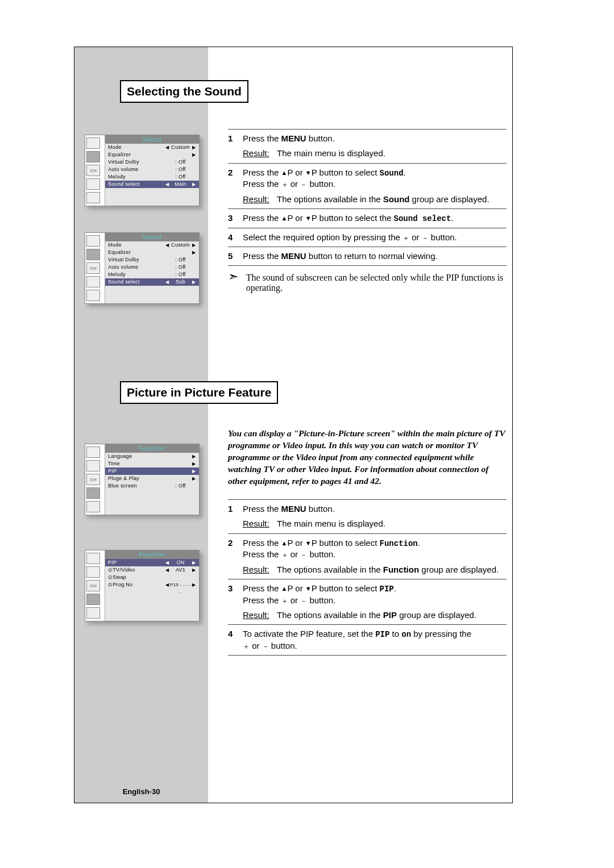  What do you see at coordinates (142, 170) in the screenshot?
I see `osd-sound-main: CH Sound Mode◀Custom▶ Equalizer▶ Virtual…` at bounding box center [142, 170].